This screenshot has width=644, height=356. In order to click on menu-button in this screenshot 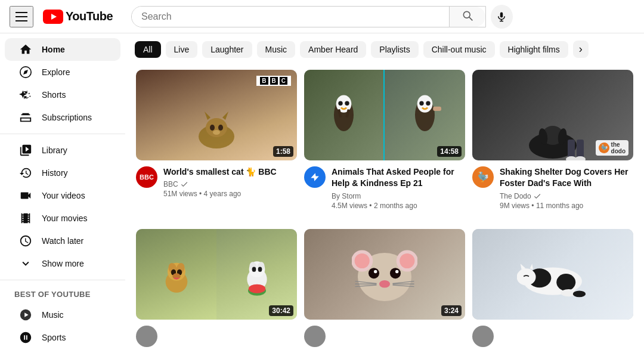, I will do `click(21, 17)`.